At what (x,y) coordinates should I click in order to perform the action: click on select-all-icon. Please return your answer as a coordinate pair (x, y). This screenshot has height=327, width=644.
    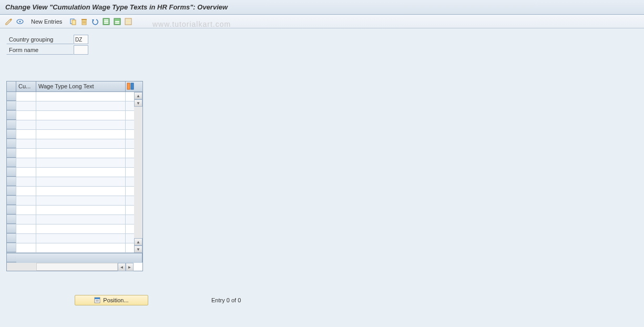
    Looking at the image, I should click on (106, 22).